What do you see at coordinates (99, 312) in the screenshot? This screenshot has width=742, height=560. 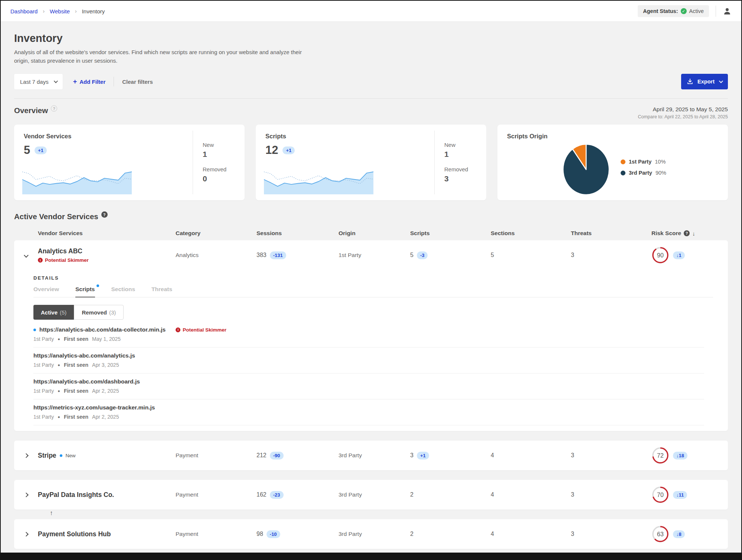 I see `removed-scripts-toggle: Removed(3)` at bounding box center [99, 312].